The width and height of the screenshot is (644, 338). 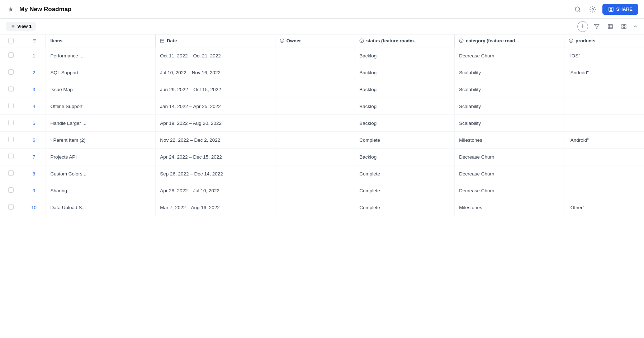 I want to click on row-name-text-0: Performance I..., so click(x=67, y=56).